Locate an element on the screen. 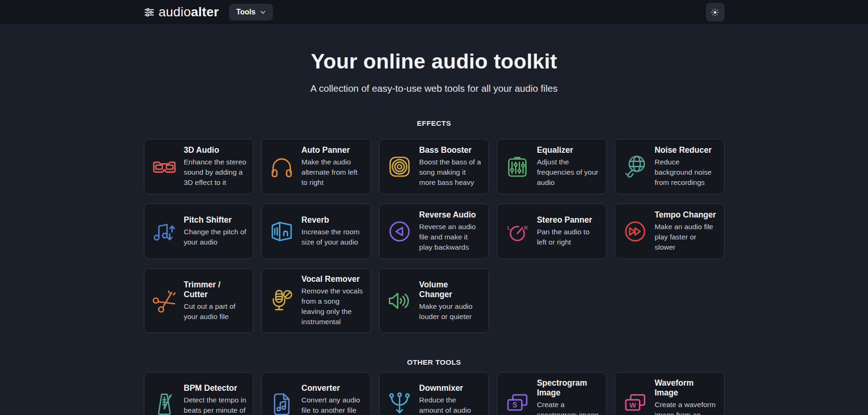 The height and width of the screenshot is (415, 868). tool-description: Adjust the frequencies of your audio is located at coordinates (568, 172).